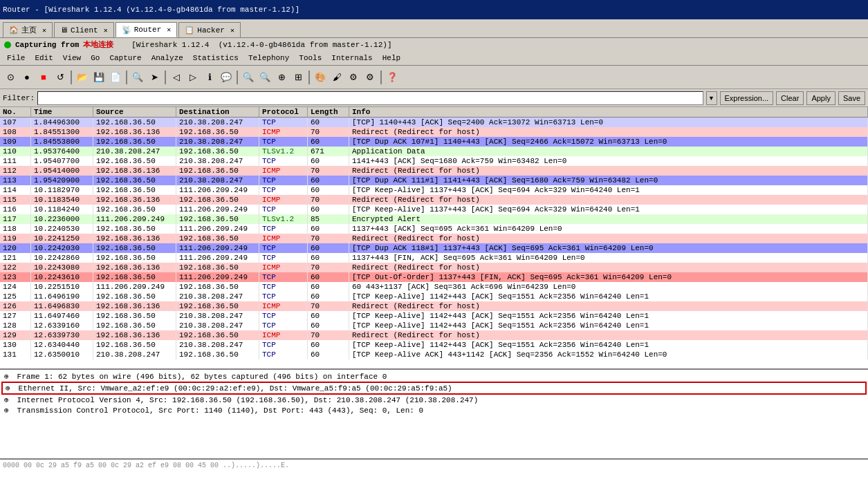 The height and width of the screenshot is (488, 868). I want to click on tab-home-close: ✕, so click(44, 30).